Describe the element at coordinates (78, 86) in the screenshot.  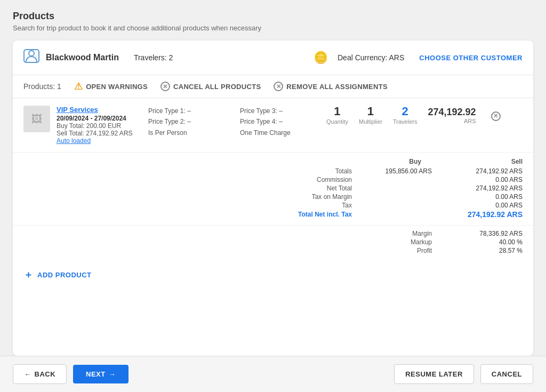
I see `warning-icon: ⚠` at that location.